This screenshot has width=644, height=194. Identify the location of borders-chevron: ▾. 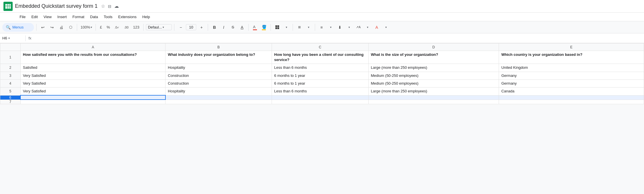
(286, 27).